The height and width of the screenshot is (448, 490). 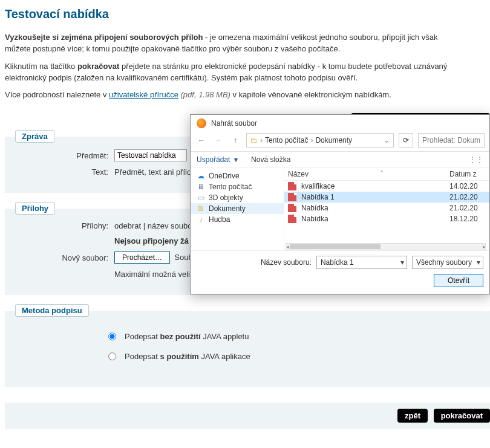 I want to click on file-name: kvalifikace, so click(x=375, y=186).